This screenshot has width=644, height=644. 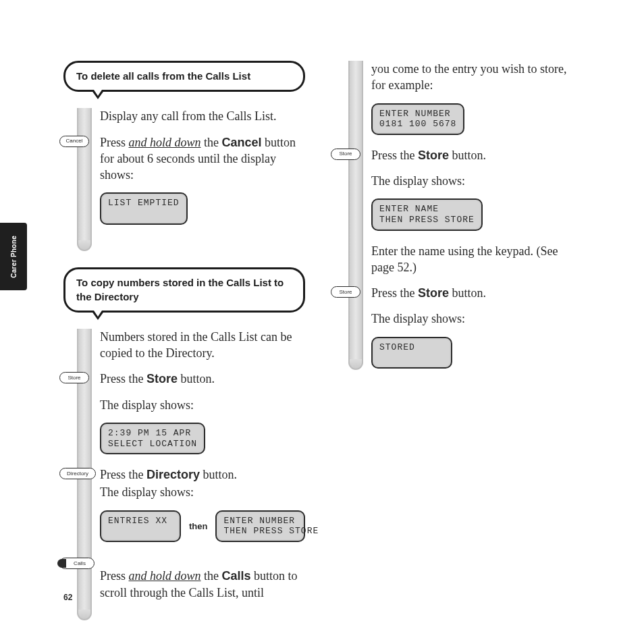 What do you see at coordinates (418, 119) in the screenshot?
I see `lcd-display: ENTER NUMBER0181 100 5678` at bounding box center [418, 119].